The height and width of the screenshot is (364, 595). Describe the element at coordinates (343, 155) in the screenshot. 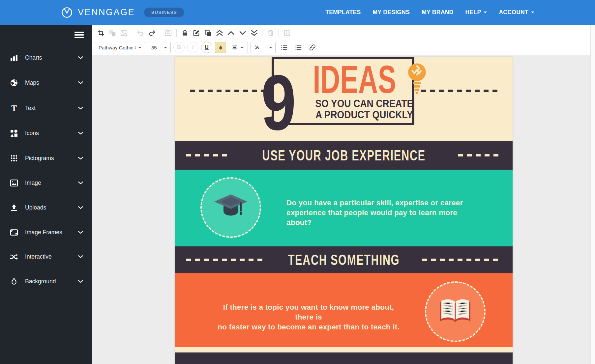

I see `band-label: USE YOUR JOB EXPERIENCE` at that location.